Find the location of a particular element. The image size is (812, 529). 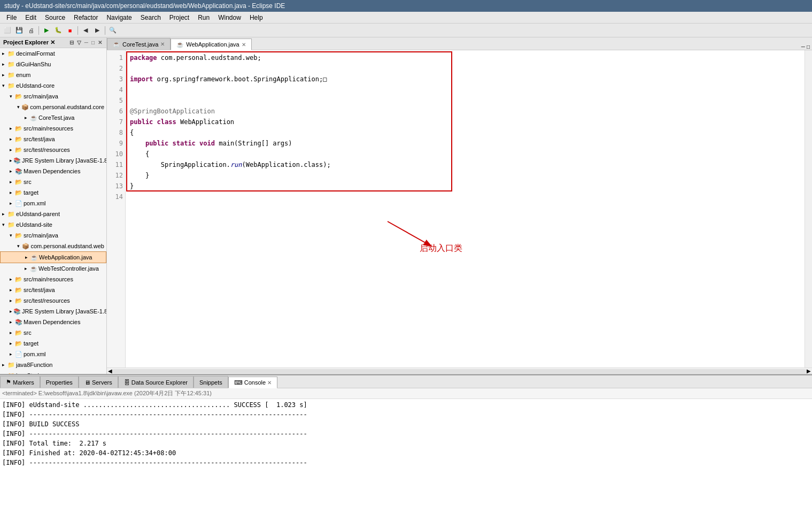

toolbar-stop: ■ is located at coordinates (70, 30).